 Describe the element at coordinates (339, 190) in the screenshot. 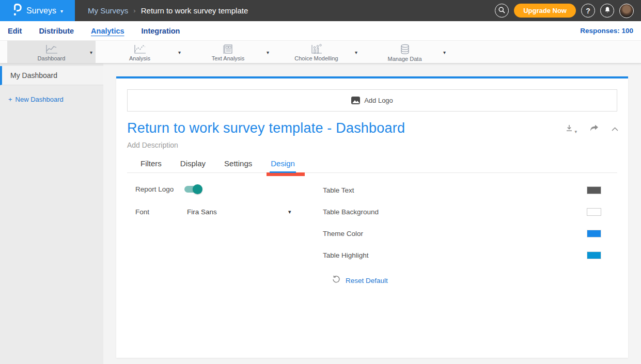

I see `table-text-label: Table Text` at that location.